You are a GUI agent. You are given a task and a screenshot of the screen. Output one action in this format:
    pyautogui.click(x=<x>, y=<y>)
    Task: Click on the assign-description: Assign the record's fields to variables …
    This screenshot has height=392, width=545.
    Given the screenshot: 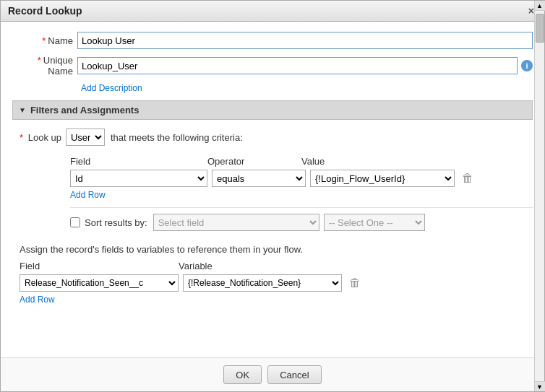 What is the action you would take?
    pyautogui.click(x=276, y=250)
    